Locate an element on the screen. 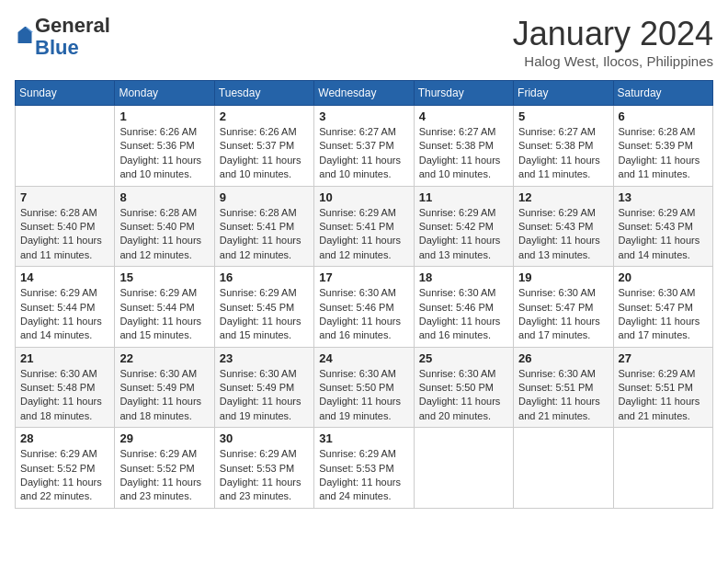  day-number: 13 is located at coordinates (664, 197).